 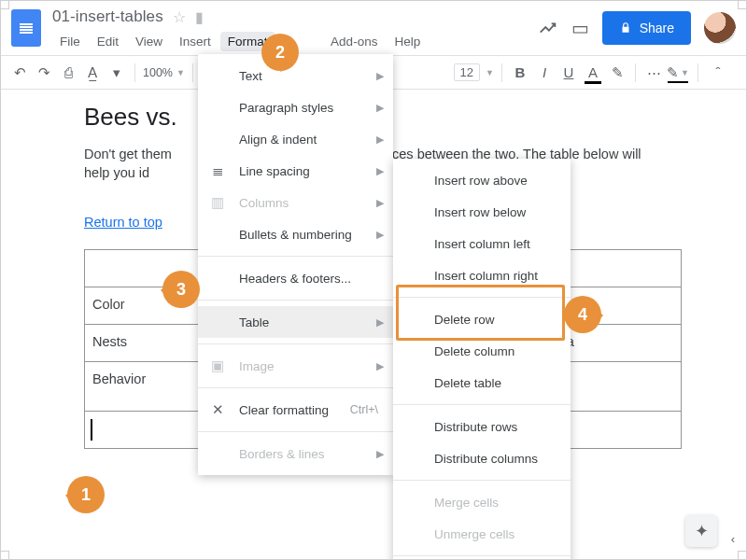 What do you see at coordinates (295, 366) in the screenshot?
I see `format-menu-item-image: ▣Image▶` at bounding box center [295, 366].